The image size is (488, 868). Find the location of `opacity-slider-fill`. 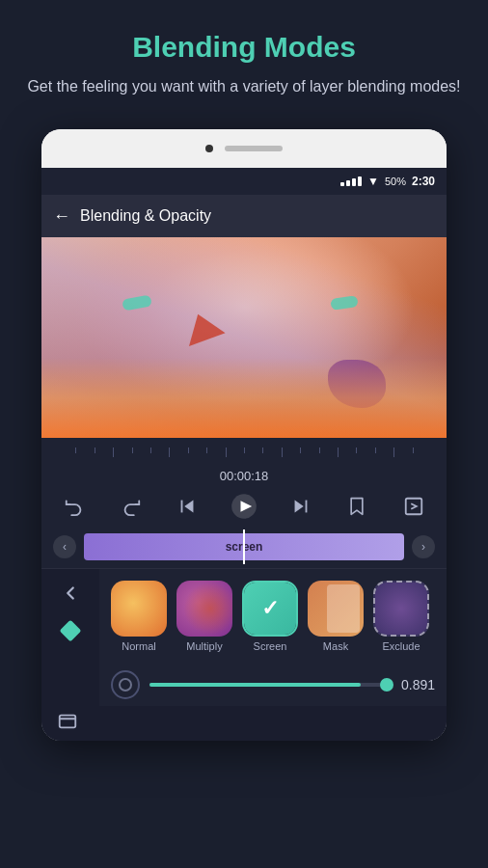

opacity-slider-fill is located at coordinates (255, 685).